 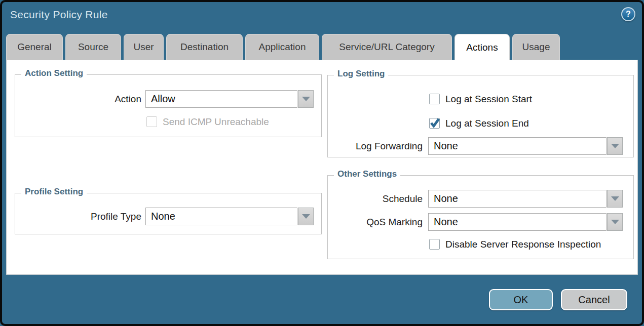 I want to click on action-setting-group: Action Setting Action Allow Send ICMP Un…, so click(x=168, y=106).